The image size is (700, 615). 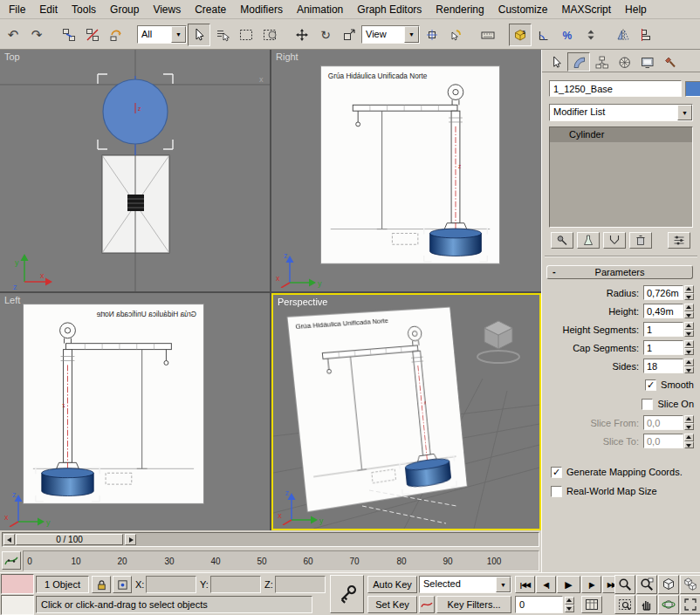 What do you see at coordinates (17, 584) in the screenshot?
I see `maxscript-mini-listener-top` at bounding box center [17, 584].